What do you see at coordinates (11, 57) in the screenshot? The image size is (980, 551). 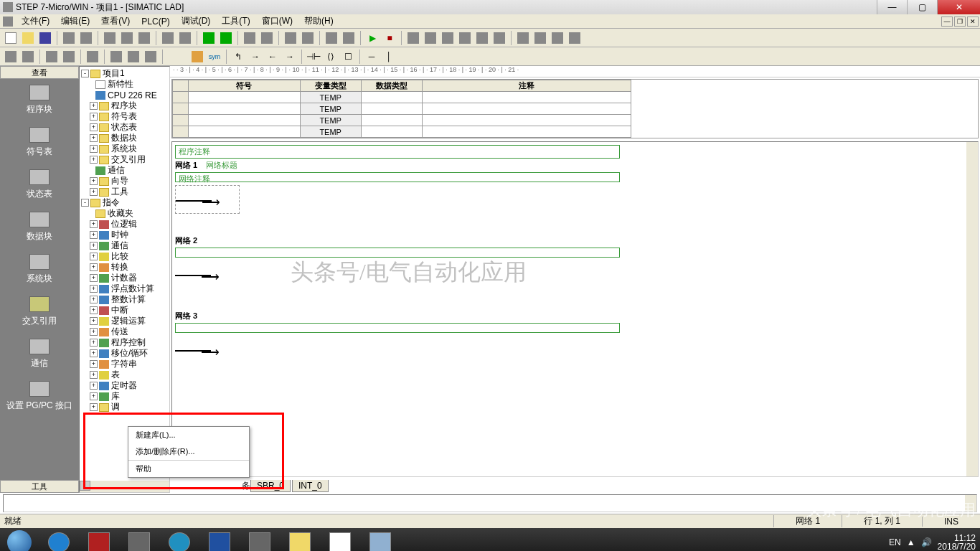 I see `tb2-a` at bounding box center [11, 57].